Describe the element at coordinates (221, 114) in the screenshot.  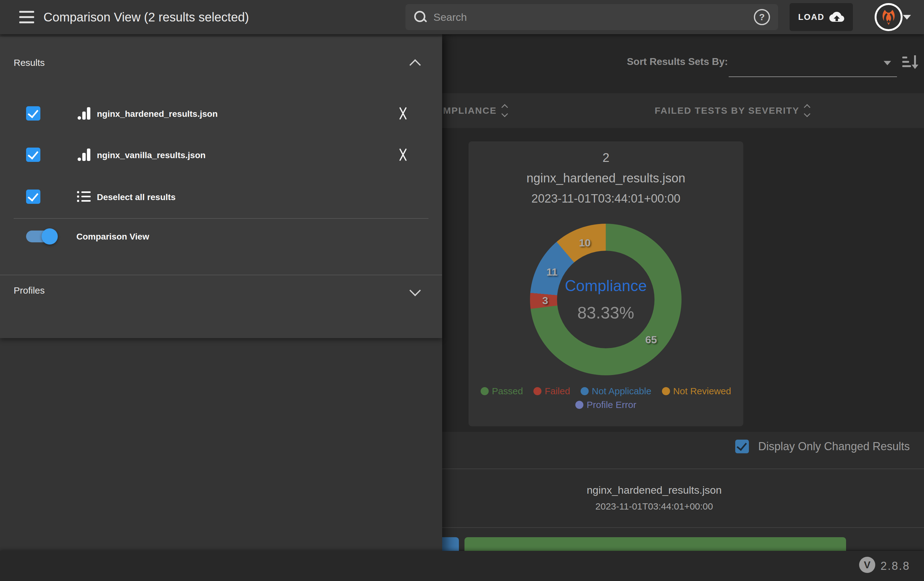
I see `result-row-hardened: nginx_hardened_results.json` at that location.